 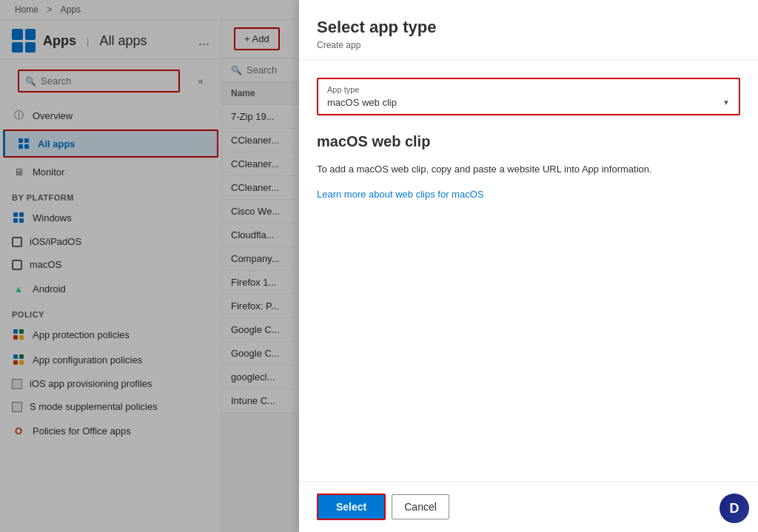 I want to click on overlay-subtitle: Create app, so click(x=529, y=45).